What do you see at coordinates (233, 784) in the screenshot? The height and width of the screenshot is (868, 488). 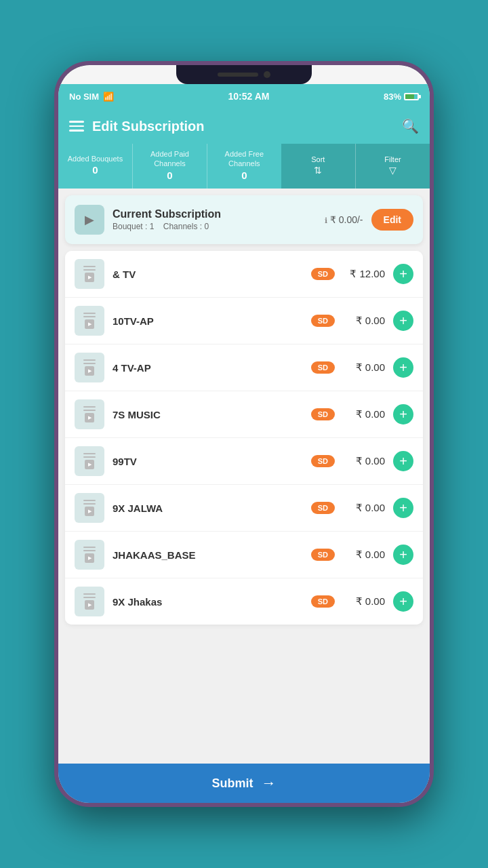 I see `submit-label: Submit` at bounding box center [233, 784].